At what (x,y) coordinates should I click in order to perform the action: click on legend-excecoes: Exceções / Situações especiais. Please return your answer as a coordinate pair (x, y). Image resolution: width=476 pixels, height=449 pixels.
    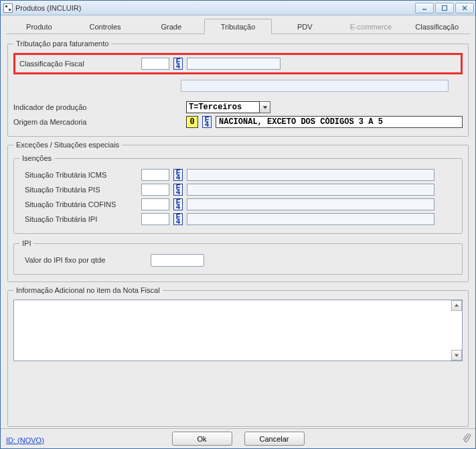
    Looking at the image, I should click on (68, 145).